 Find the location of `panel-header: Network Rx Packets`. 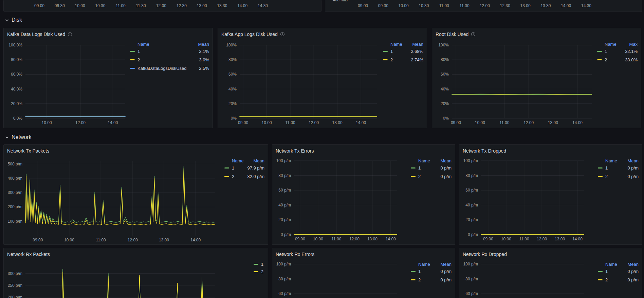

panel-header: Network Rx Packets is located at coordinates (136, 254).